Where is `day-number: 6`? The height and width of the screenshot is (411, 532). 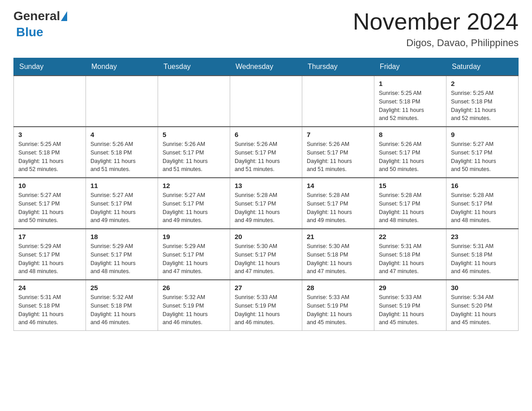
day-number: 6 is located at coordinates (266, 134).